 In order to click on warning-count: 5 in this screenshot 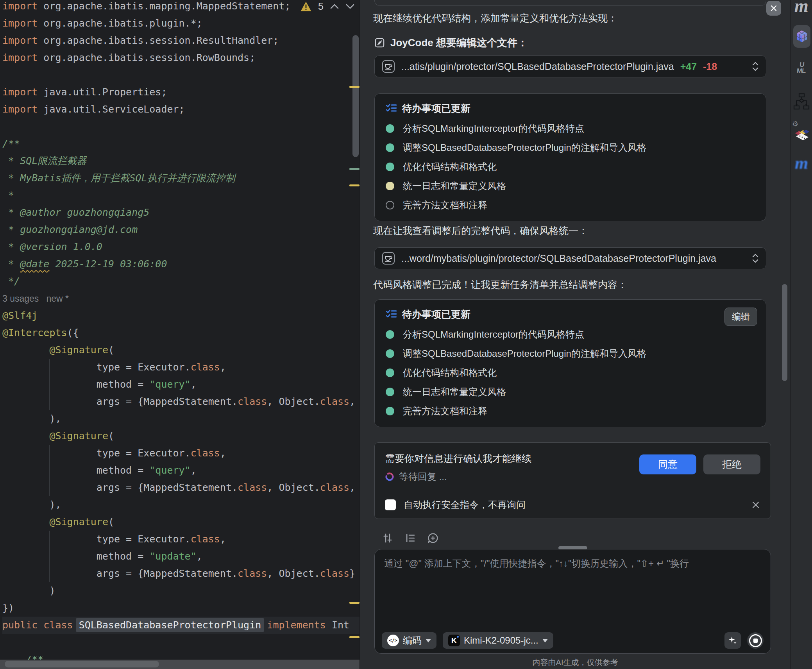, I will do `click(321, 6)`.